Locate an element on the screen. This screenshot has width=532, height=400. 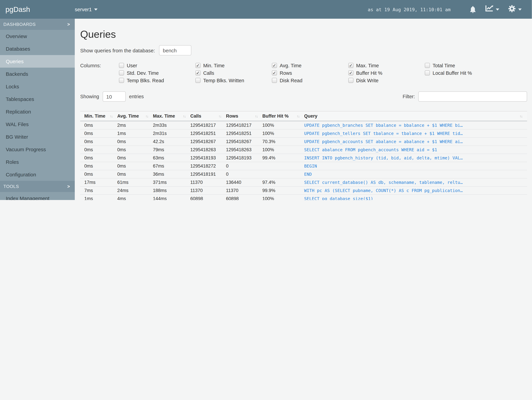
top-navbar: pgDash server1 as at 19 Aug 2019, 11:10:… is located at coordinates (266, 9).